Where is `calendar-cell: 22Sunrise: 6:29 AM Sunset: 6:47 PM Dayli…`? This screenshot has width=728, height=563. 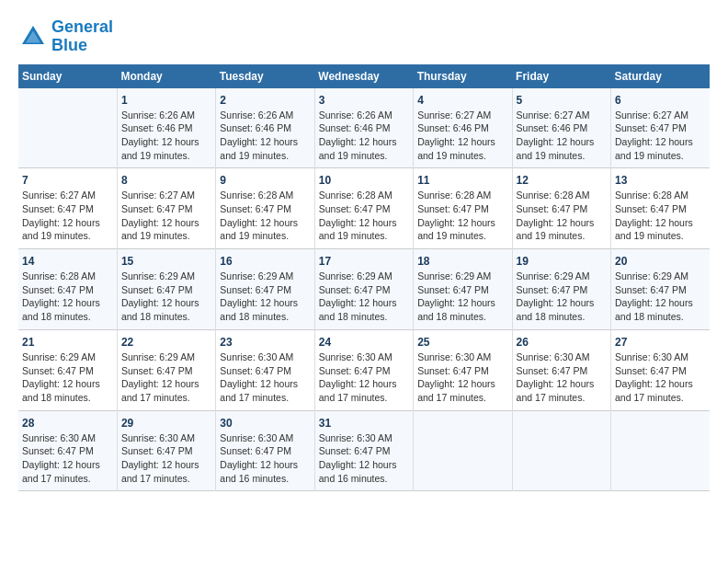 calendar-cell: 22Sunrise: 6:29 AM Sunset: 6:47 PM Dayli… is located at coordinates (165, 370).